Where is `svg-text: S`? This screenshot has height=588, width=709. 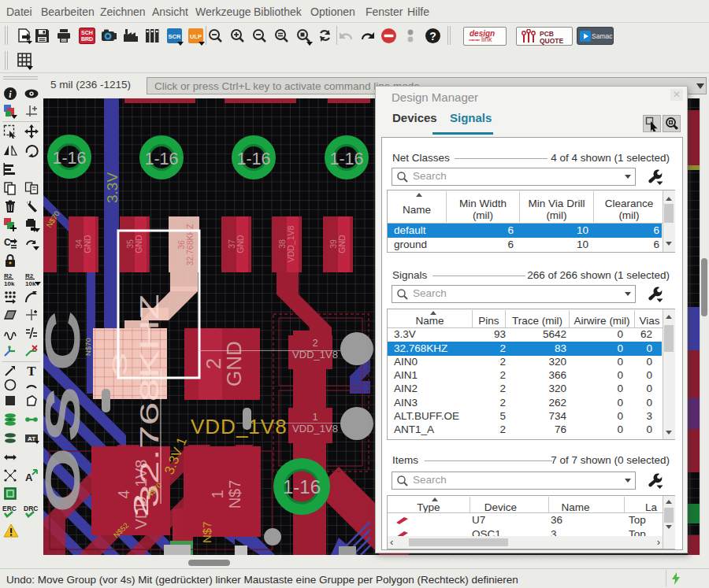 svg-text: S is located at coordinates (67, 414).